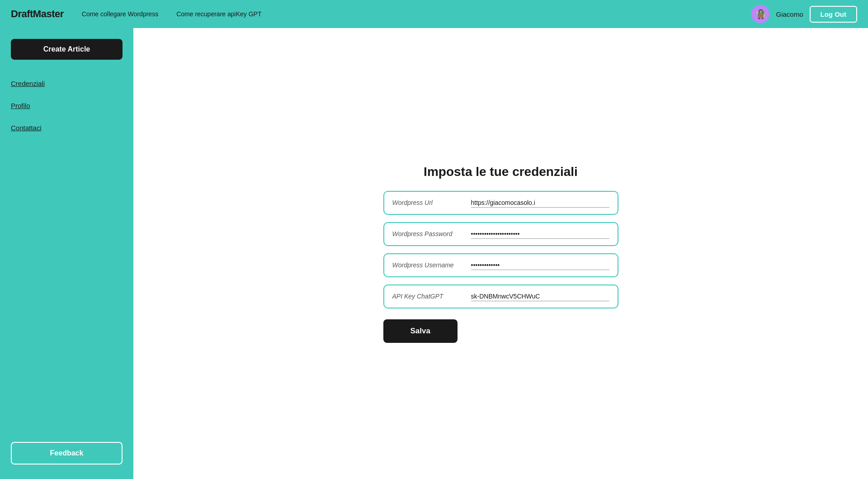 The height and width of the screenshot is (479, 868). What do you see at coordinates (429, 203) in the screenshot?
I see `wordpress-url-label: Wordpress Url` at bounding box center [429, 203].